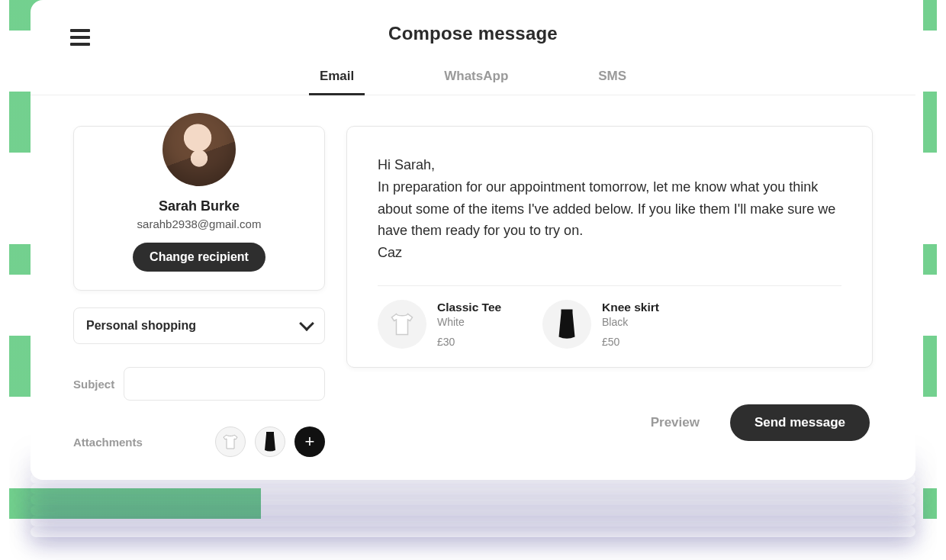 The height and width of the screenshot is (560, 946). Describe the element at coordinates (675, 423) in the screenshot. I see `preview-button: Preview` at that location.